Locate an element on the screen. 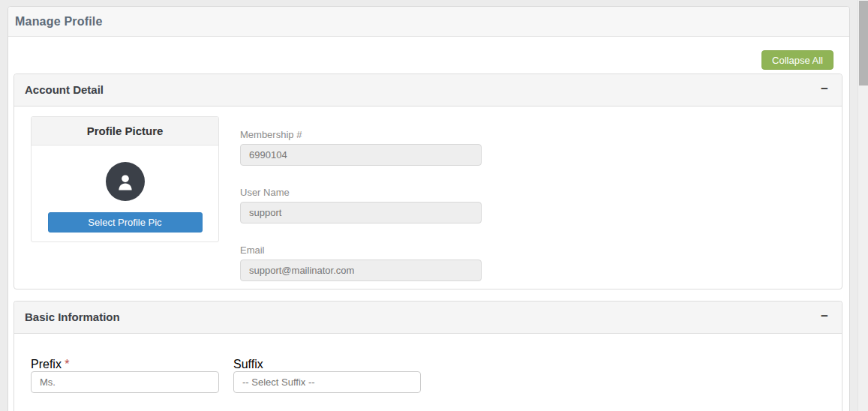 This screenshot has width=868, height=411. basic-information-header: Basic Information − is located at coordinates (428, 318).